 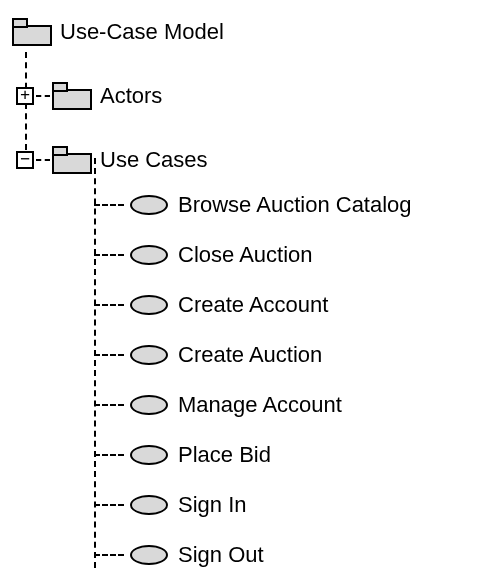 I want to click on tree-node-usecases: − Use Cases, so click(x=250, y=160).